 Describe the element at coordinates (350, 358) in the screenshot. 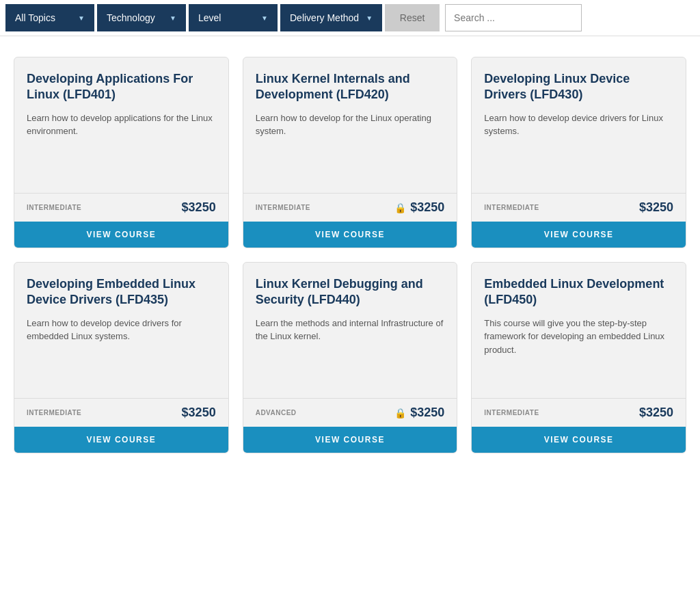

I see `course-card: Linux Kernel Debugging and Security (LFD…` at that location.